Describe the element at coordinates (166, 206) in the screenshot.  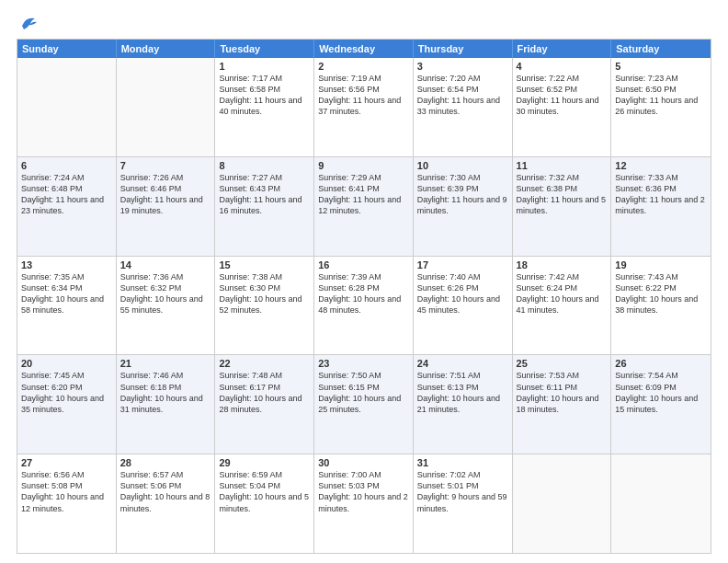
I see `day-cell-7: 7Sunrise: 7:26 AM Sunset: 6:46 PM Daylig…` at that location.